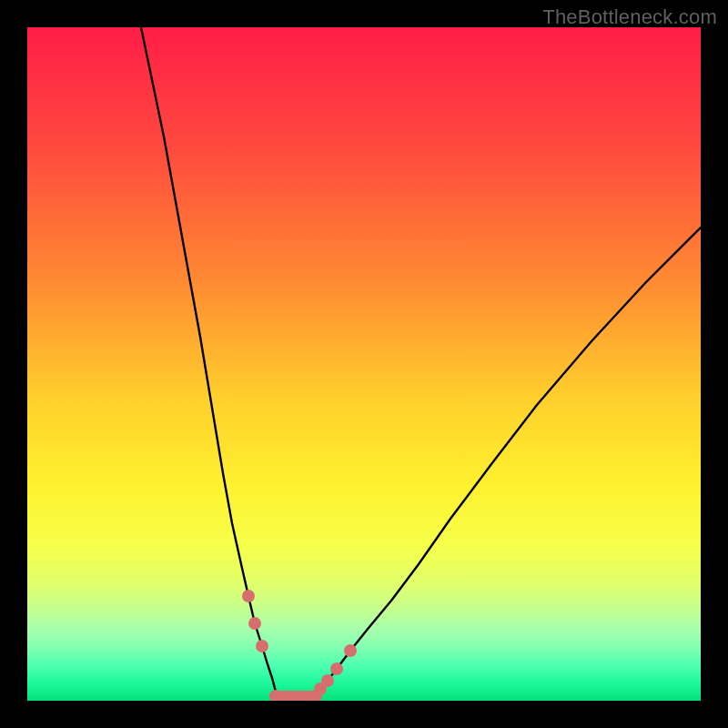 This screenshot has height=728, width=728. What do you see at coordinates (299, 645) in the screenshot?
I see `curve-markers` at bounding box center [299, 645].